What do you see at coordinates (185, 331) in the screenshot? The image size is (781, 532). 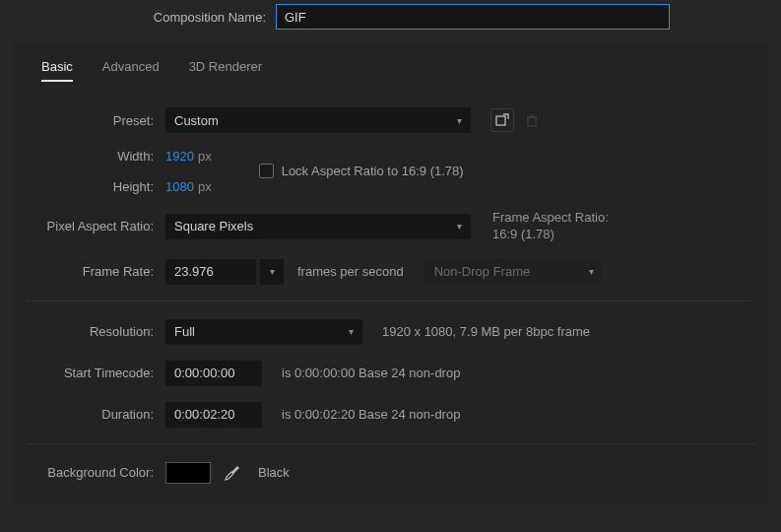 I see `resolution-value: Full` at bounding box center [185, 331].